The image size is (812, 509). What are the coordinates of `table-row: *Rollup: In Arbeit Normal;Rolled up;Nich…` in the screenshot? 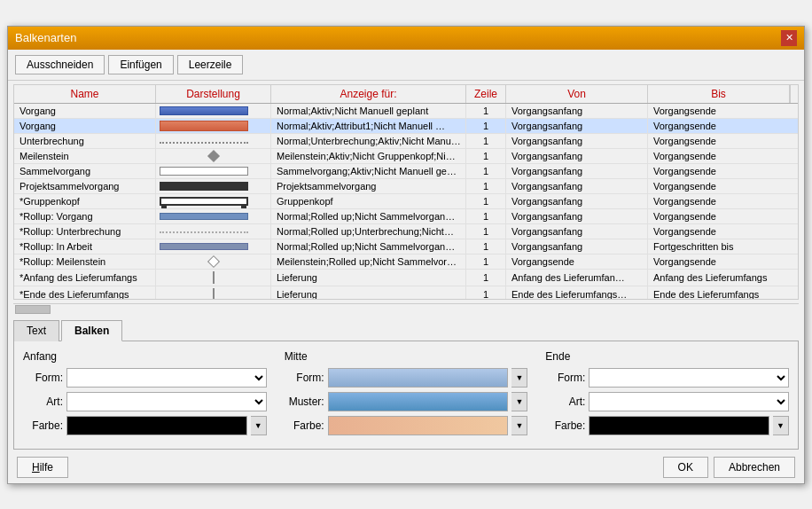 It's located at (406, 247).